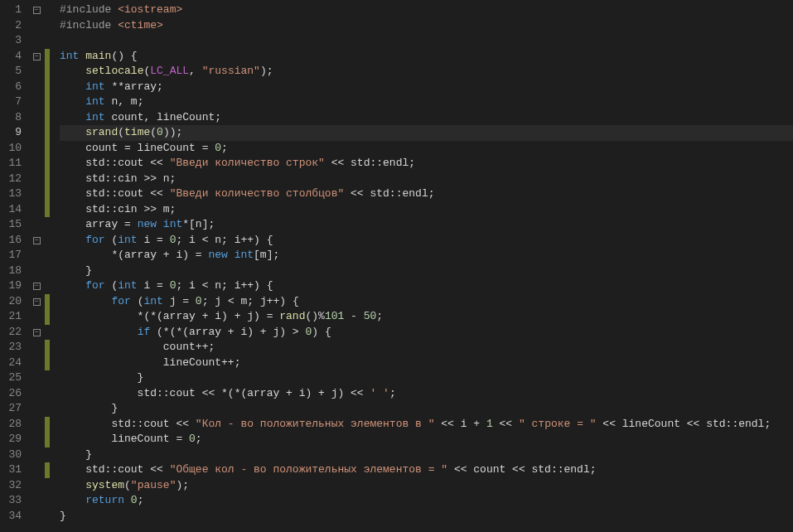 This screenshot has height=532, width=793. I want to click on line-number: 33, so click(14, 501).